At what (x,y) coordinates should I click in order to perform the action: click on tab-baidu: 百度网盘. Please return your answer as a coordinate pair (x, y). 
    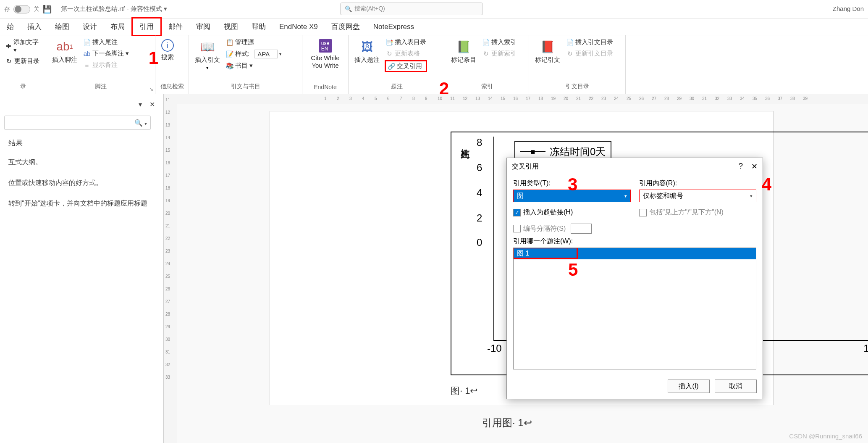
    Looking at the image, I should click on (346, 27).